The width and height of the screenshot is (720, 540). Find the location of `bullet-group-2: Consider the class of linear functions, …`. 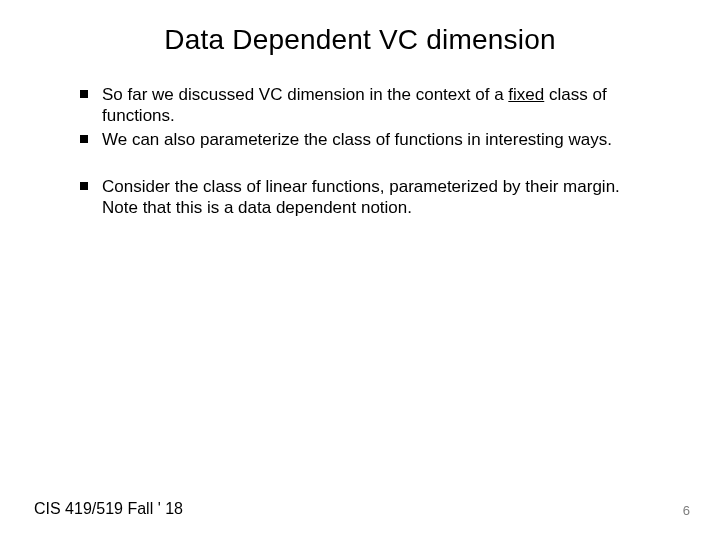

bullet-group-2: Consider the class of linear functions, … is located at coordinates (370, 198).